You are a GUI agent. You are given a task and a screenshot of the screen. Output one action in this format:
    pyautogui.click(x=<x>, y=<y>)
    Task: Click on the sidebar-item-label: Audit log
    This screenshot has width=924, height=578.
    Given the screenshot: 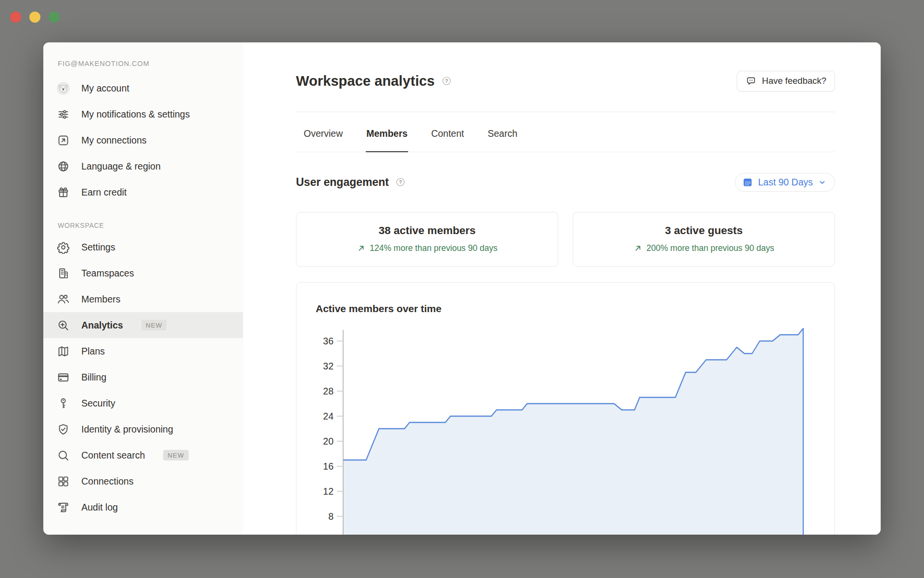 What is the action you would take?
    pyautogui.click(x=100, y=507)
    